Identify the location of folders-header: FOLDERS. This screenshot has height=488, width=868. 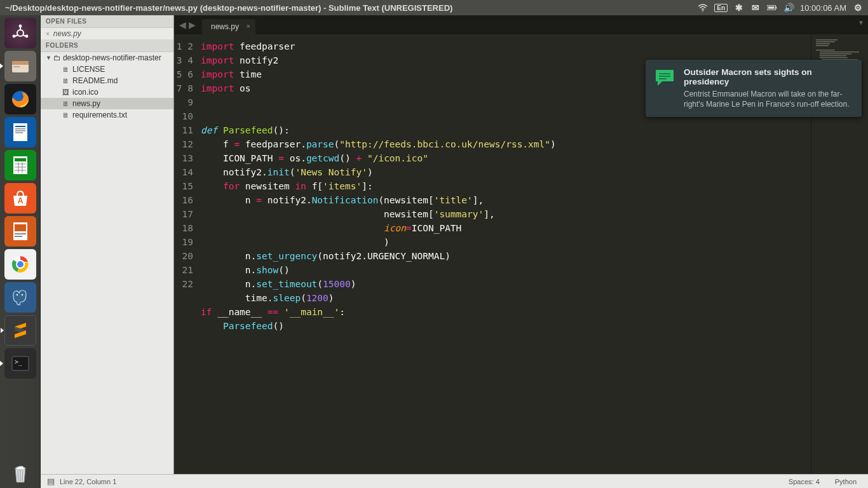
(107, 46).